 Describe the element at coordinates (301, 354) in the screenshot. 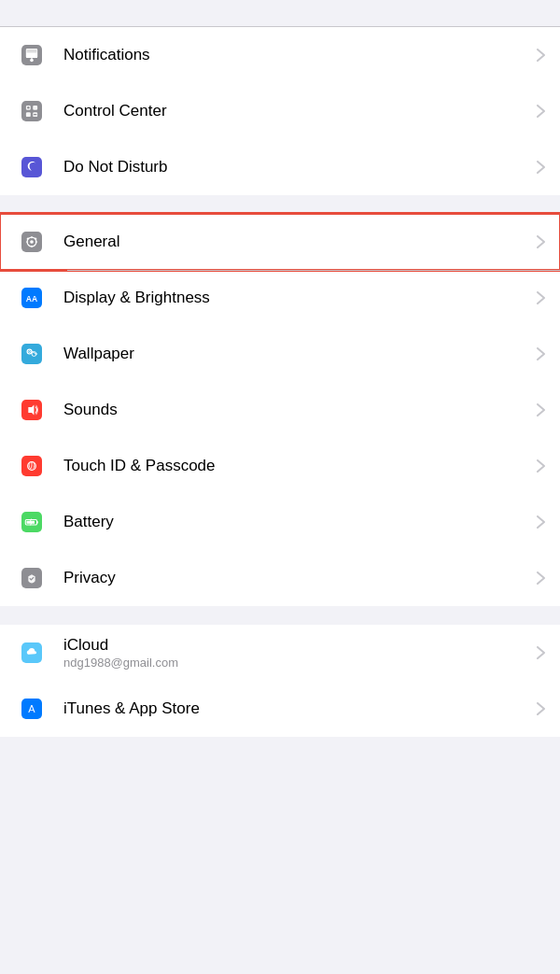

I see `item-label: Wallpaper` at that location.